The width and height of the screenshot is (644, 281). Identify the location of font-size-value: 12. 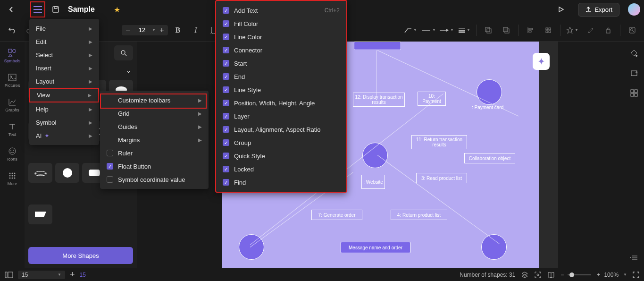
(142, 30).